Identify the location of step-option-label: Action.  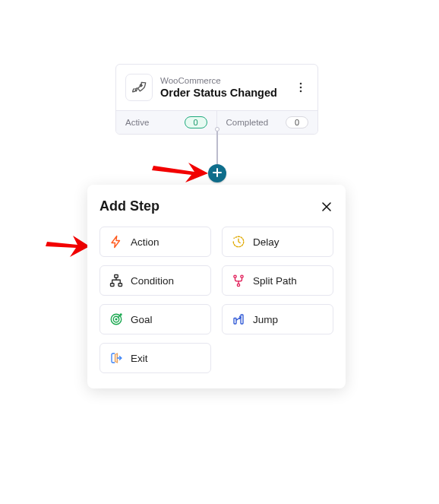
(145, 242).